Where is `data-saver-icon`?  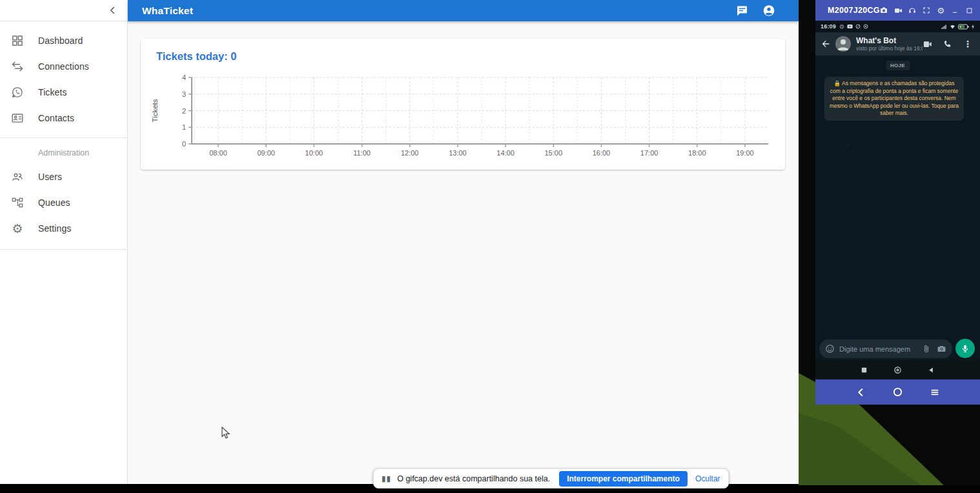 data-saver-icon is located at coordinates (858, 26).